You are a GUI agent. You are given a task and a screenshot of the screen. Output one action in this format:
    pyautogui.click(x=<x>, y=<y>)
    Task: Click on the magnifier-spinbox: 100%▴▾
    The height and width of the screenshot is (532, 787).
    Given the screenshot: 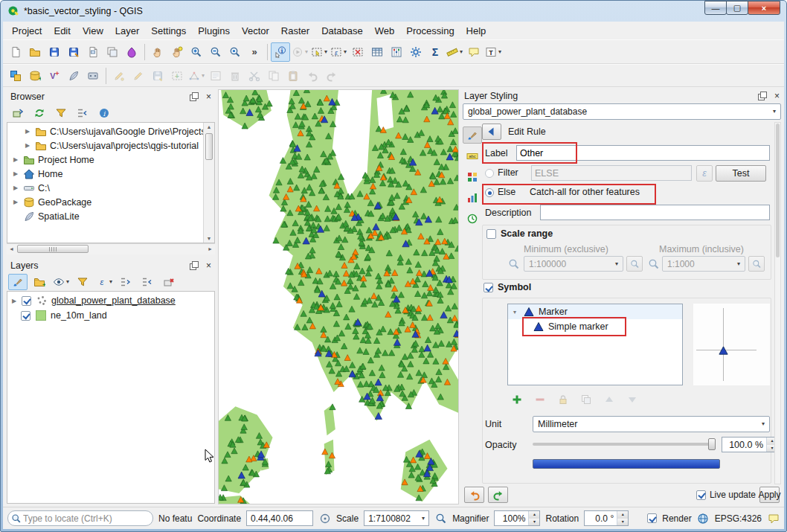 What is the action you would take?
    pyautogui.click(x=517, y=518)
    